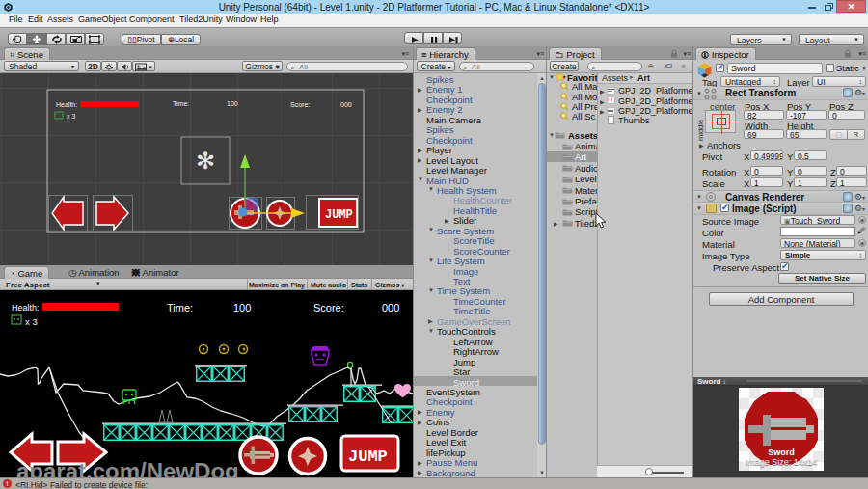 Image resolution: width=868 pixels, height=489 pixels. Describe the element at coordinates (67, 104) in the screenshot. I see `svg-text: Health:` at that location.